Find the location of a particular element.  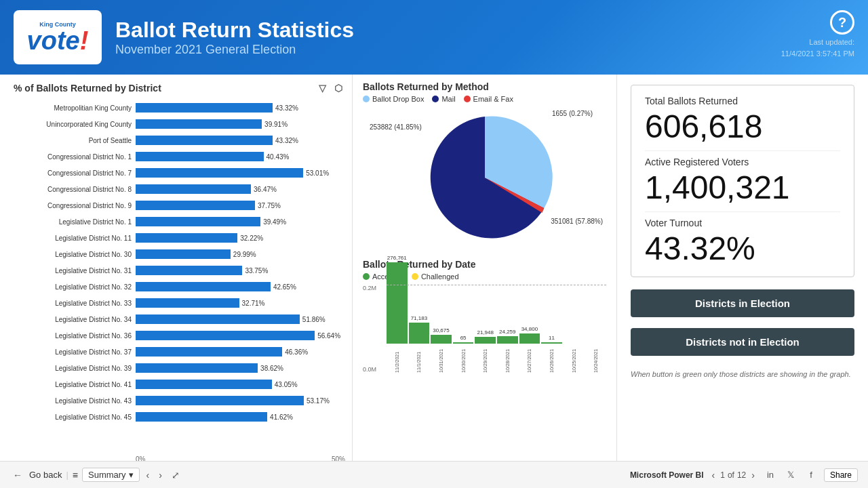

page-total: 12 is located at coordinates (742, 475).